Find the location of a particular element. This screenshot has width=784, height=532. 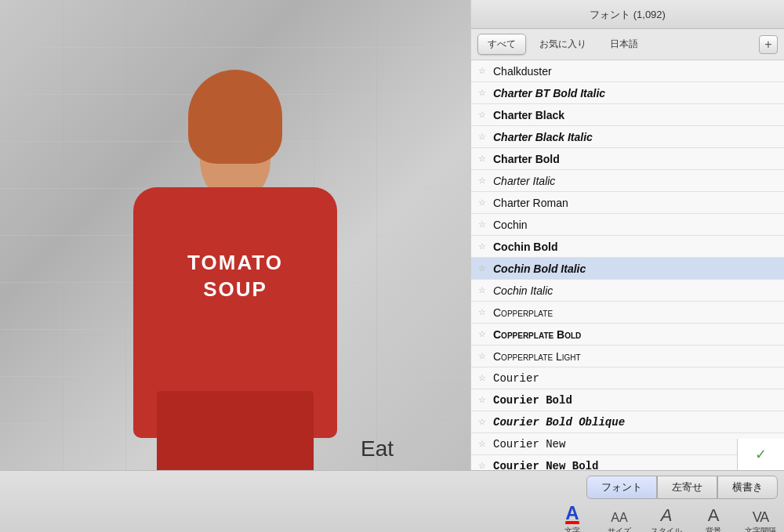

font-name: Chalkduster is located at coordinates (522, 71).